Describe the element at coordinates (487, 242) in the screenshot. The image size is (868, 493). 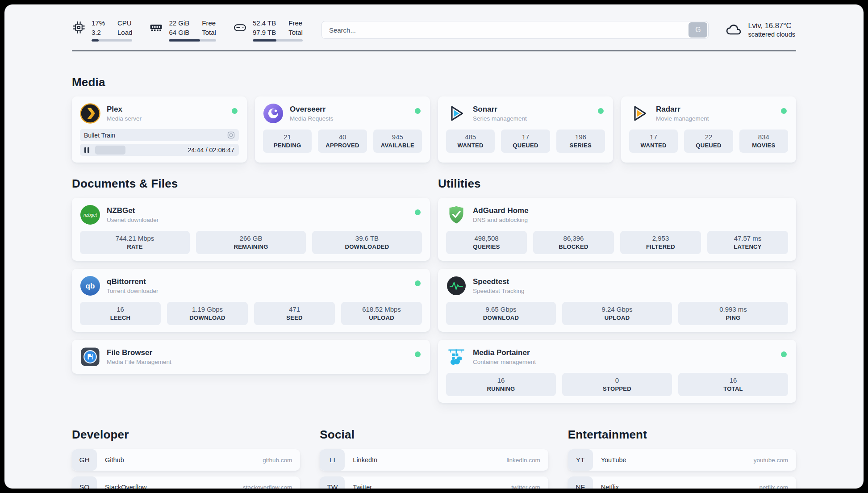
I see `stat-queries: 498,508 QUERIES` at that location.